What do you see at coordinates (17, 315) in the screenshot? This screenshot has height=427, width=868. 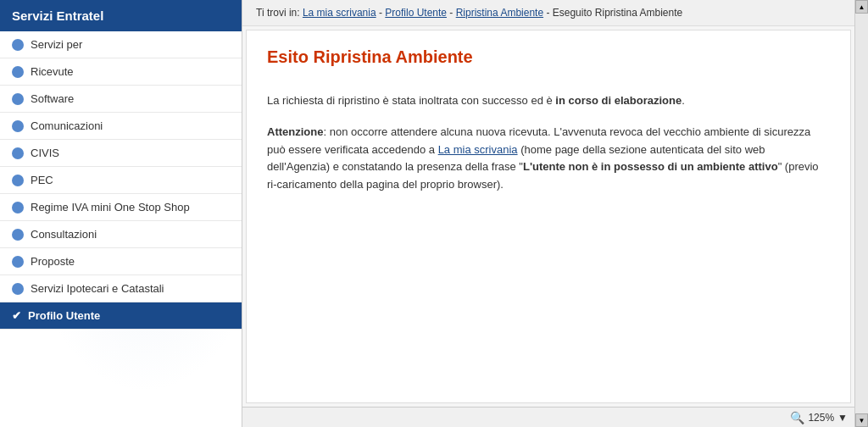 I see `checkmark-icon: ✔` at bounding box center [17, 315].